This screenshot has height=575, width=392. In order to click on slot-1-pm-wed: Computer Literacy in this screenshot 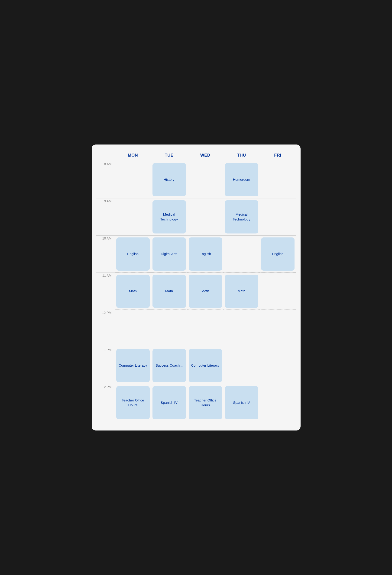, I will do `click(205, 365)`.